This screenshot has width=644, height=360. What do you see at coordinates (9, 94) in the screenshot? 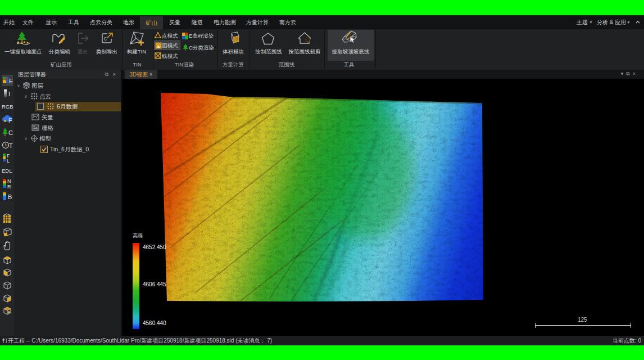
I see `svg-text: I` at bounding box center [9, 94].